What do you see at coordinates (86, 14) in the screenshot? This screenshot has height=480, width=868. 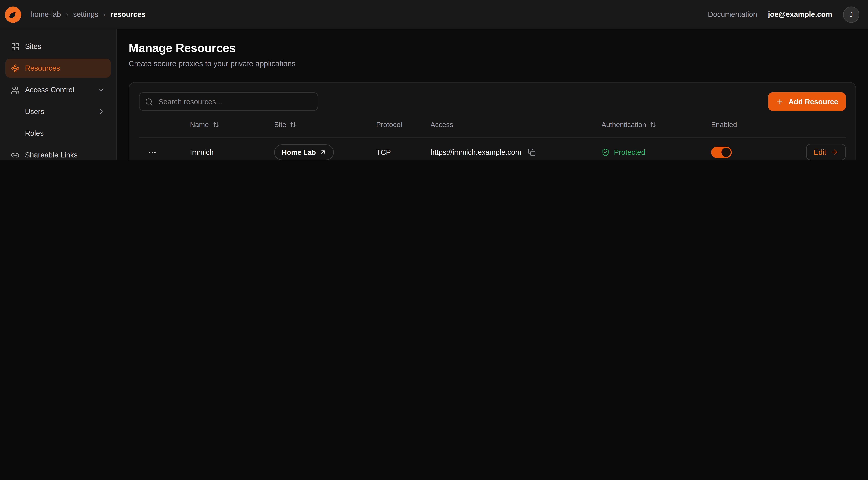 I see `breadcrumb-settings: settings` at bounding box center [86, 14].